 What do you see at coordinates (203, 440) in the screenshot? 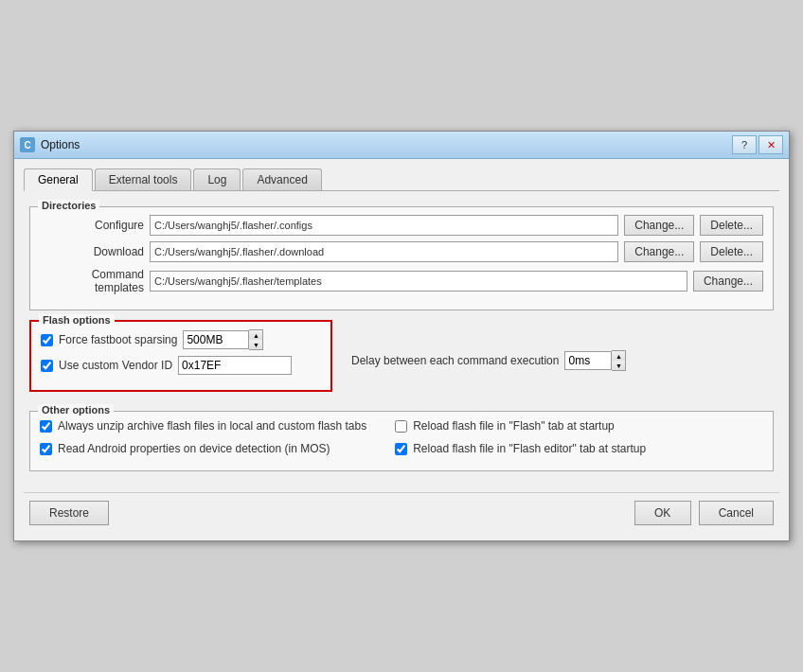
I see `other-options-left: Always unzip archive flash files in loca…` at bounding box center [203, 440].